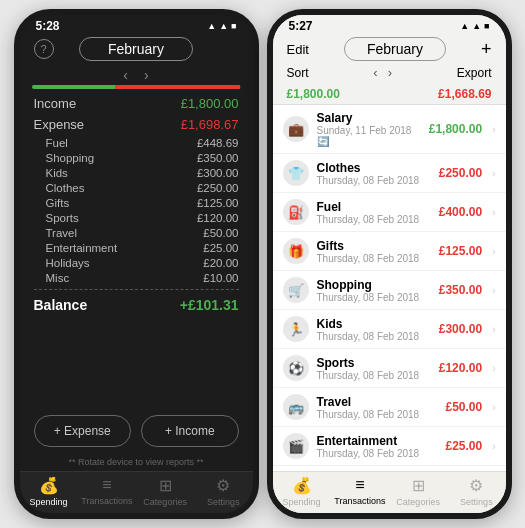 The height and width of the screenshot is (528, 525). What do you see at coordinates (476, 492) in the screenshot?
I see `right-tab-settings: ⚙ Settings` at bounding box center [476, 492].